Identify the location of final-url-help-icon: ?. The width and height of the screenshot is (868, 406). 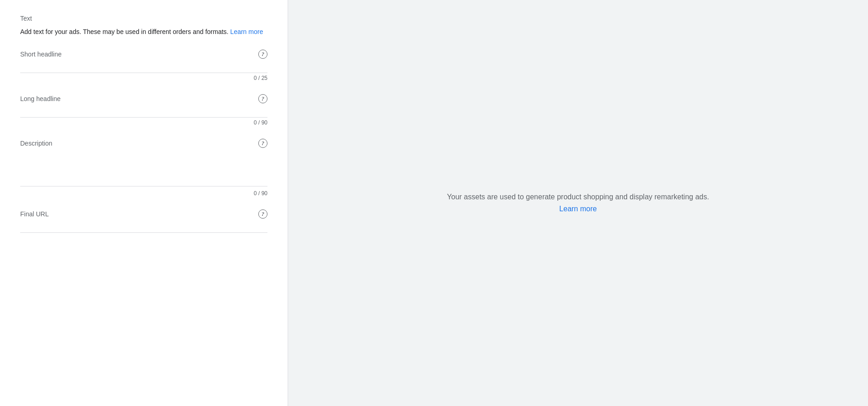
(263, 214).